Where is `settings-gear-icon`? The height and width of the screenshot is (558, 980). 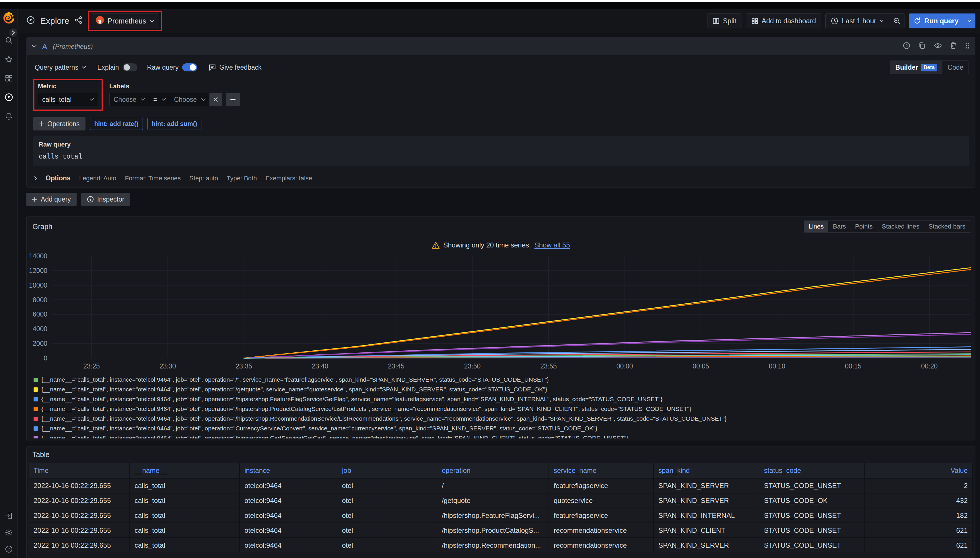
settings-gear-icon is located at coordinates (9, 533).